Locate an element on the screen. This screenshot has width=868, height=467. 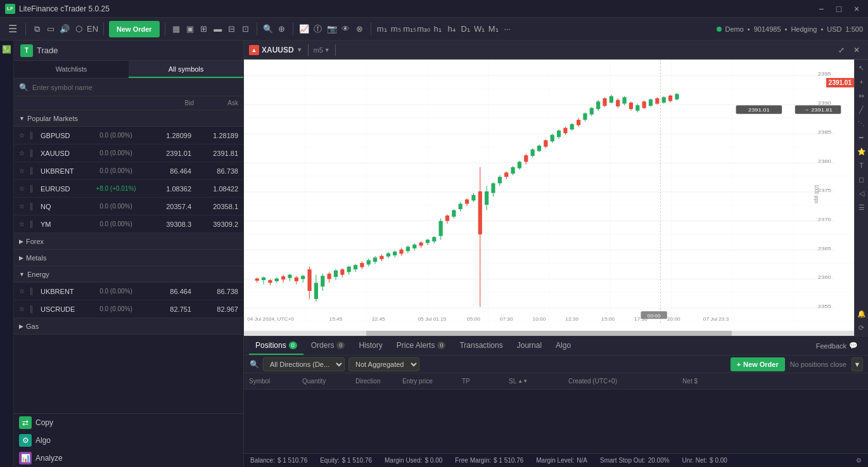
draw-tool-6: ◻ is located at coordinates (862, 179).